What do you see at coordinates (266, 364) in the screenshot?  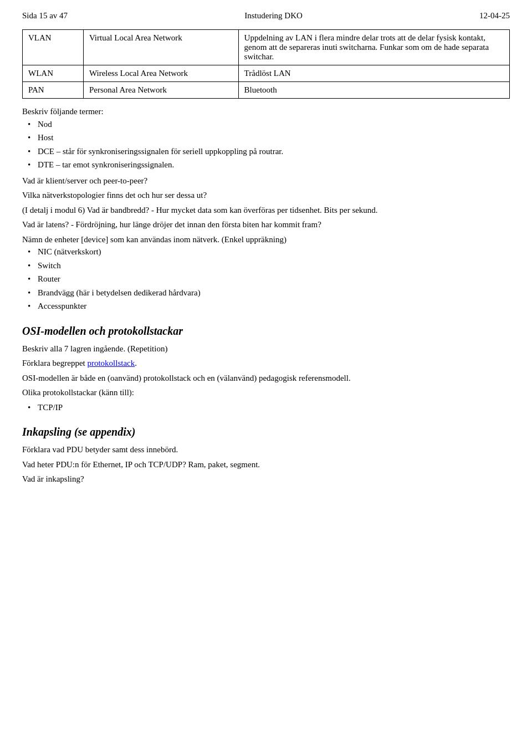 I see `osi-line: Förklara begreppet protokollstack.` at bounding box center [266, 364].